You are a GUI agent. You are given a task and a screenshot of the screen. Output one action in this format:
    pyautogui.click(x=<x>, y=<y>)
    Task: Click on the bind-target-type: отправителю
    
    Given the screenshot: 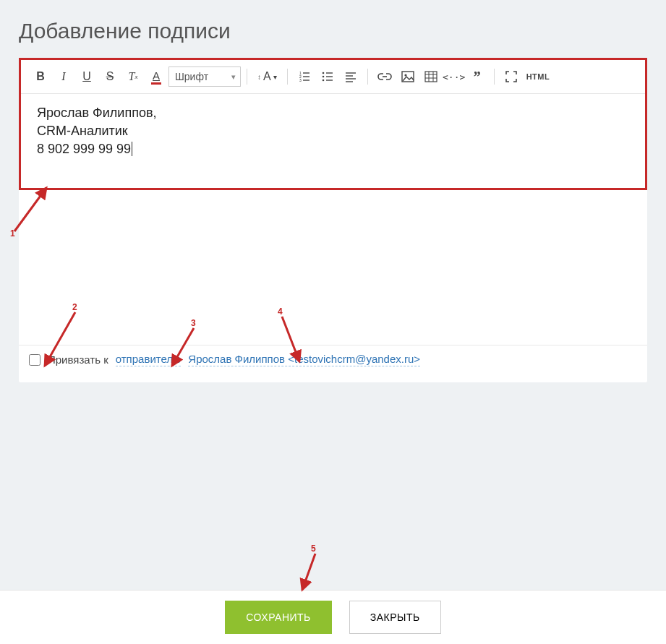 What is the action you would take?
    pyautogui.click(x=149, y=360)
    